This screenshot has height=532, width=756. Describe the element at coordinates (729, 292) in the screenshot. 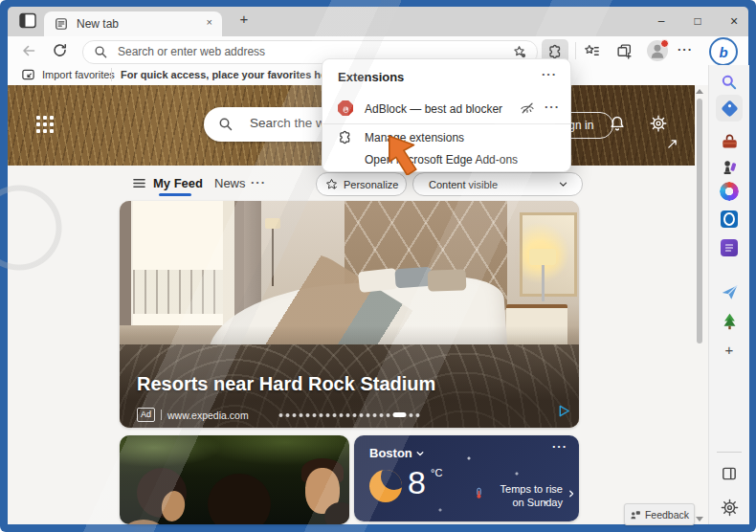

I see `sidebar-drop-icon` at that location.